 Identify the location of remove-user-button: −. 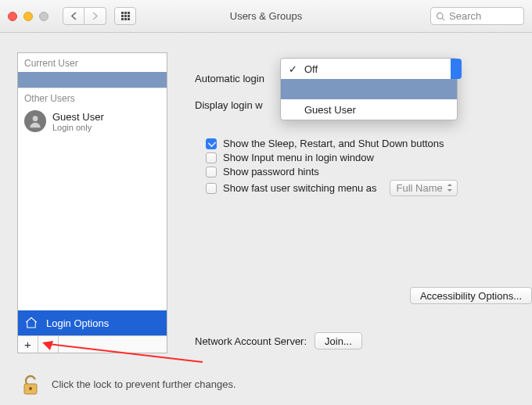
(49, 344).